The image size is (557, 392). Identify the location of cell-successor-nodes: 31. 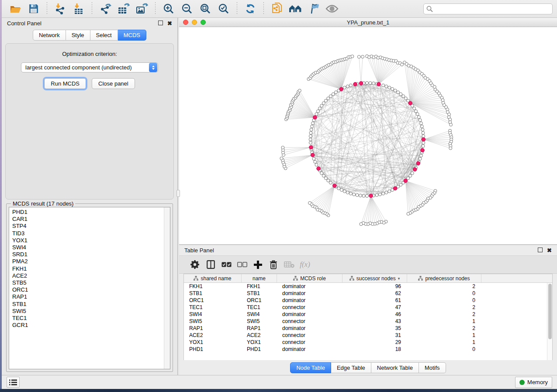
(375, 335).